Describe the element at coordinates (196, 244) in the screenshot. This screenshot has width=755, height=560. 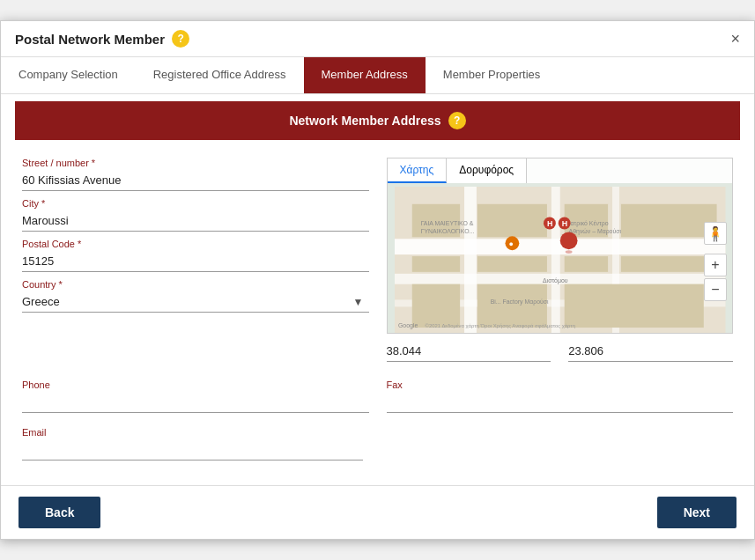
I see `postal-code-label: Postal Code *` at that location.